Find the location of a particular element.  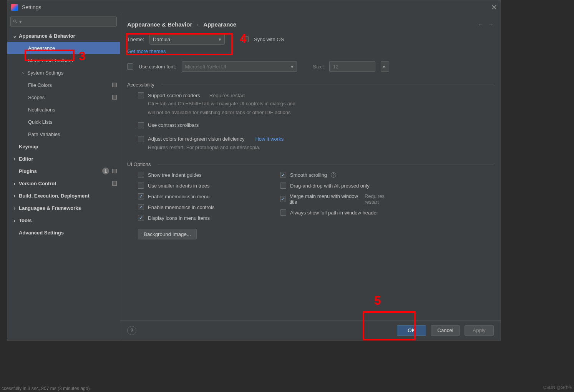

accessibility-title: Accessibility is located at coordinates (310, 85).